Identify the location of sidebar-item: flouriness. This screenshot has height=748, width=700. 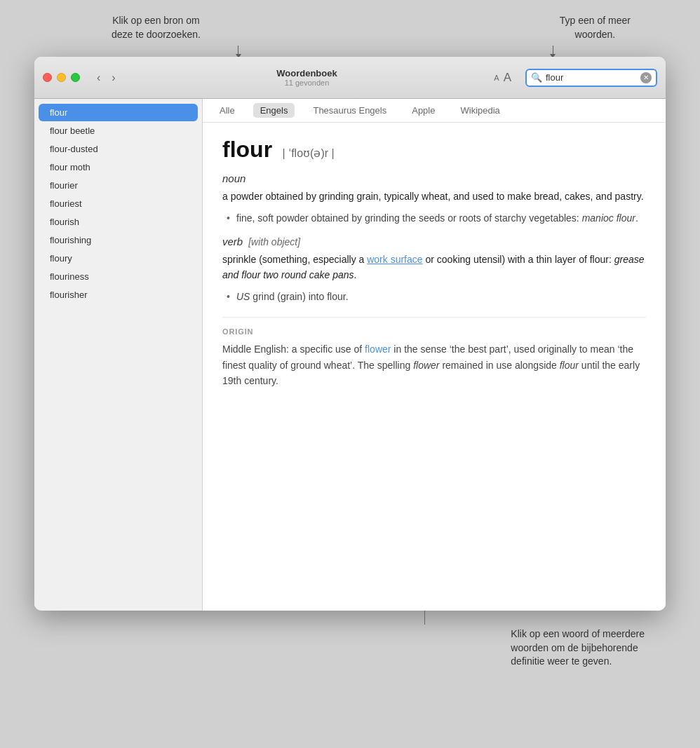
(118, 276).